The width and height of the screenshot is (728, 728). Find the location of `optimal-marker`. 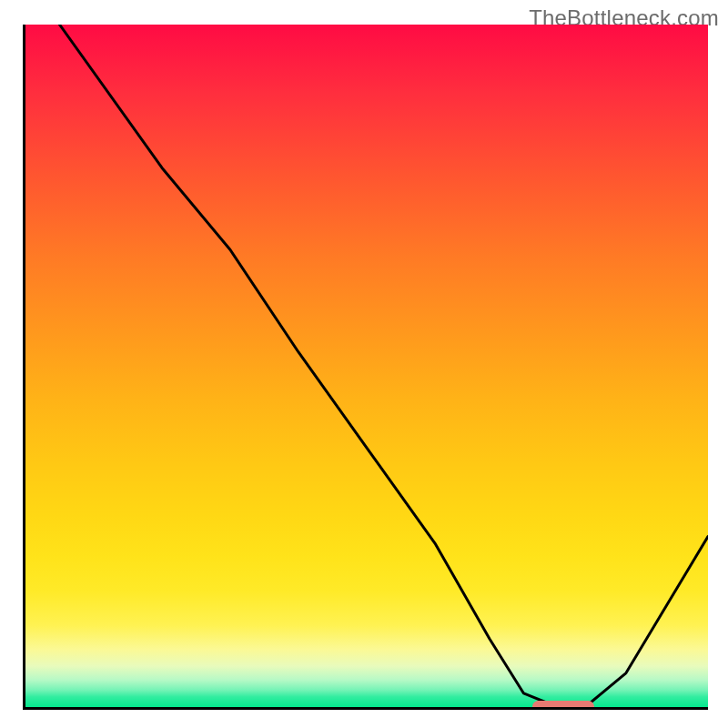

optimal-marker is located at coordinates (563, 705).